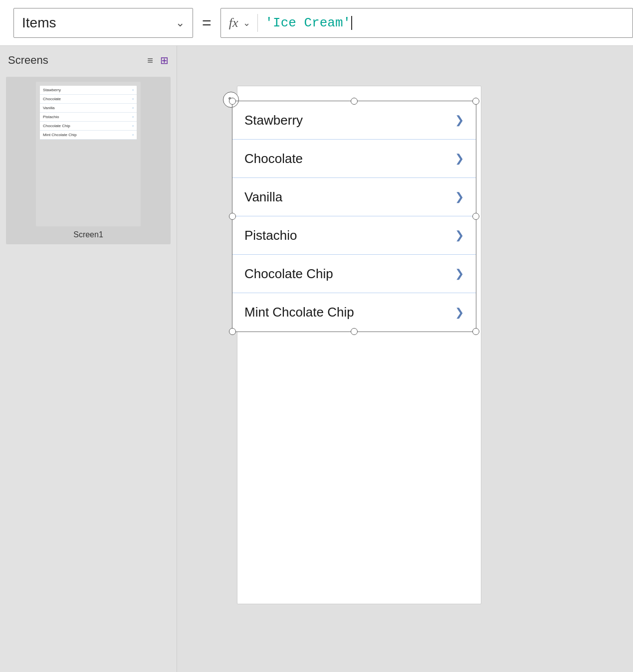 Image resolution: width=633 pixels, height=672 pixels. I want to click on formula-cursor, so click(352, 23).